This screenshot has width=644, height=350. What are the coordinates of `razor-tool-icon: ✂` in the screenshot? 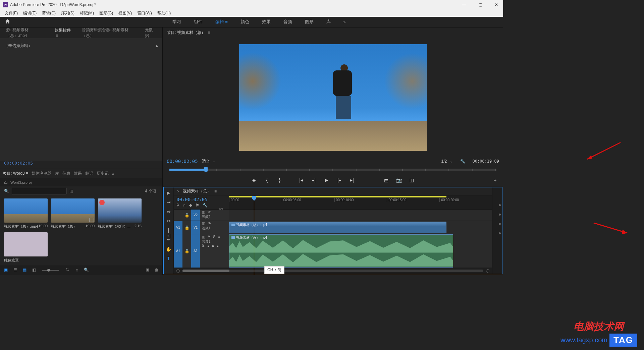 It's located at (169, 222).